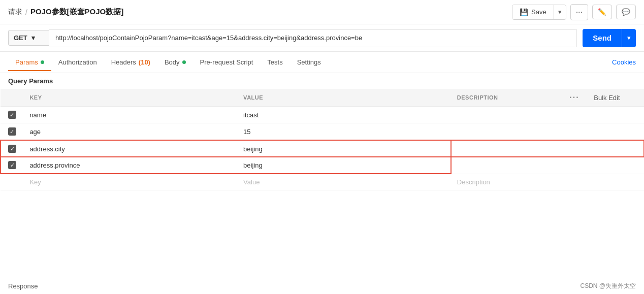 The height and width of the screenshot is (294, 644). Describe the element at coordinates (130, 97) in the screenshot. I see `col-header-key: KEY` at that location.